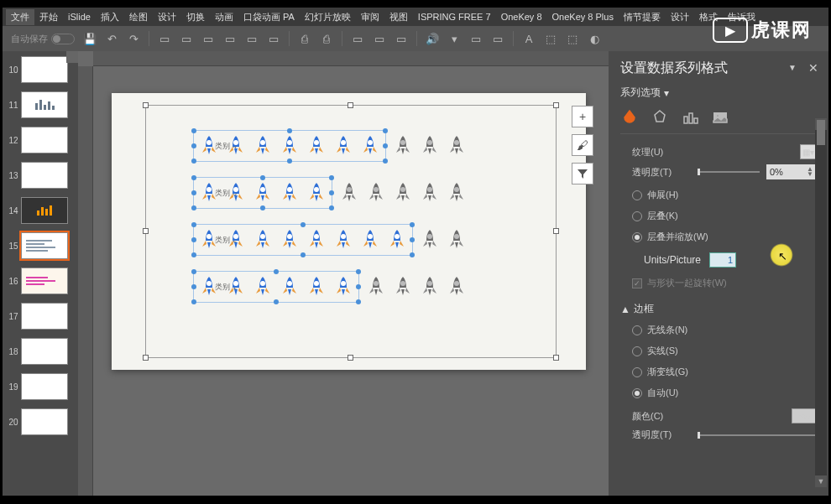  Describe the element at coordinates (327, 39) in the screenshot. I see `tool-icon: ⎙` at that location.